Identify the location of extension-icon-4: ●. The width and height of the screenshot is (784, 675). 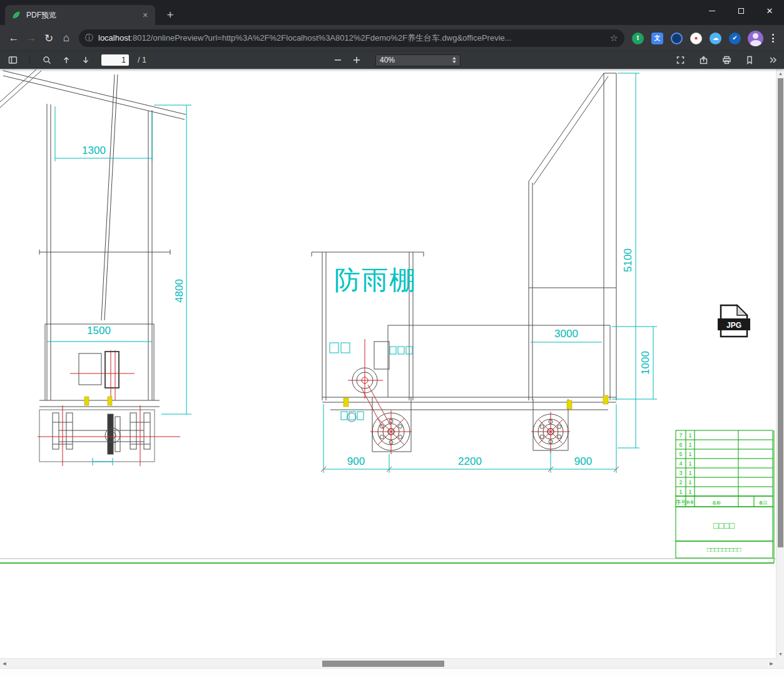
(696, 39).